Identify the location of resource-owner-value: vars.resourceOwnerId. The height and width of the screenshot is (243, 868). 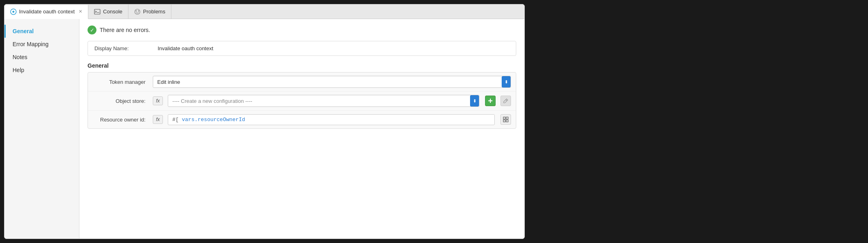
(214, 120).